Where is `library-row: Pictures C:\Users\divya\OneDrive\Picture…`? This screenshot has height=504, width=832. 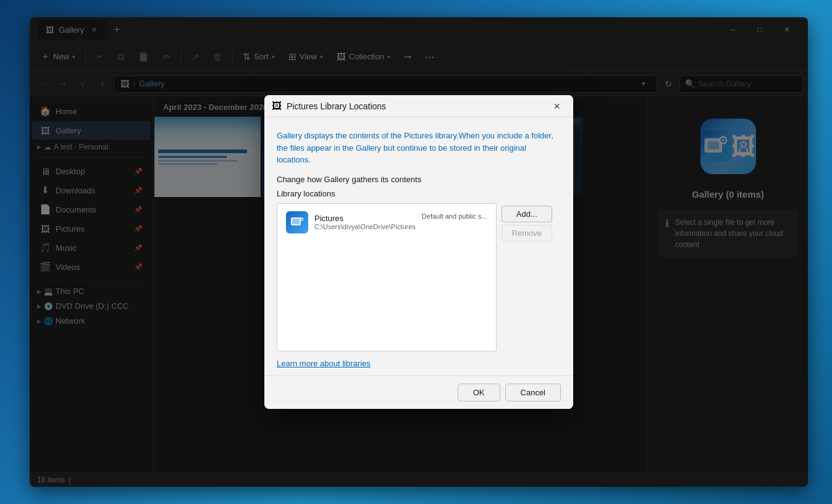 library-row: Pictures C:\Users\divya\OneDrive\Picture… is located at coordinates (419, 277).